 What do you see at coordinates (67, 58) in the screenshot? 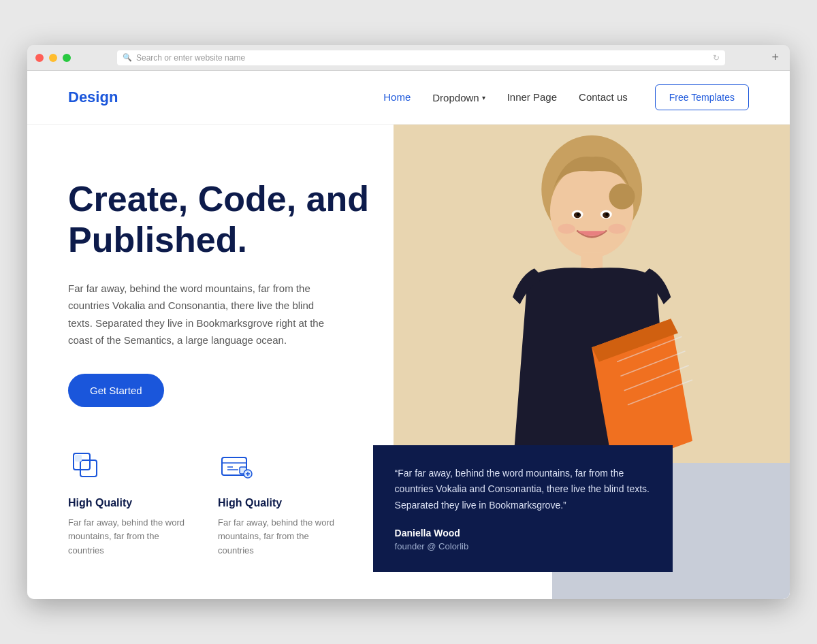
I see `maximize-button` at bounding box center [67, 58].